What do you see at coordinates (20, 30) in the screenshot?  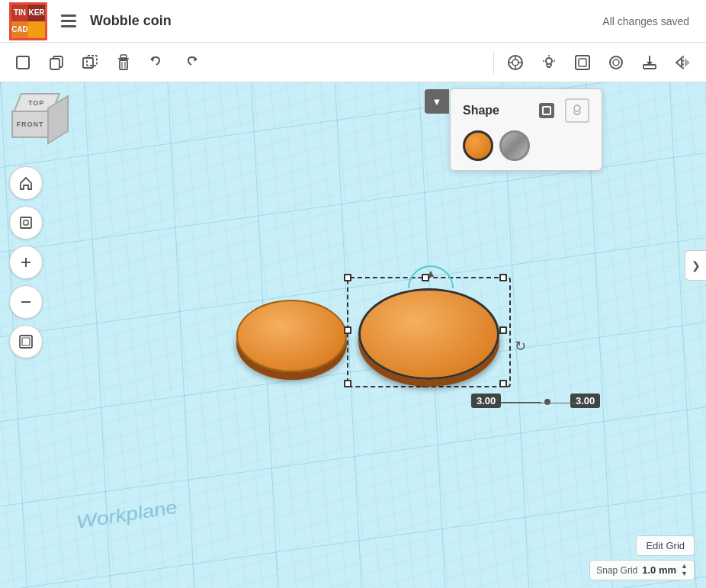 I see `logo-cell-cad: CAD` at bounding box center [20, 30].